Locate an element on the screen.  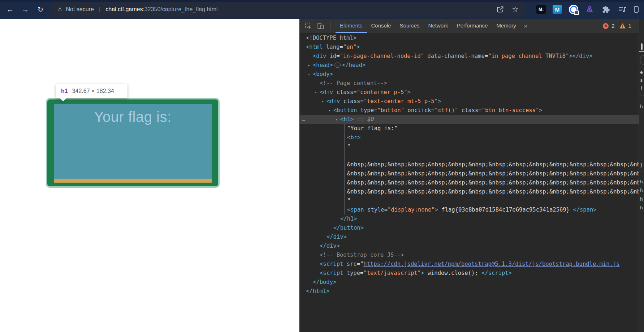
expand-arrow-icon: ▸ is located at coordinates (309, 65).